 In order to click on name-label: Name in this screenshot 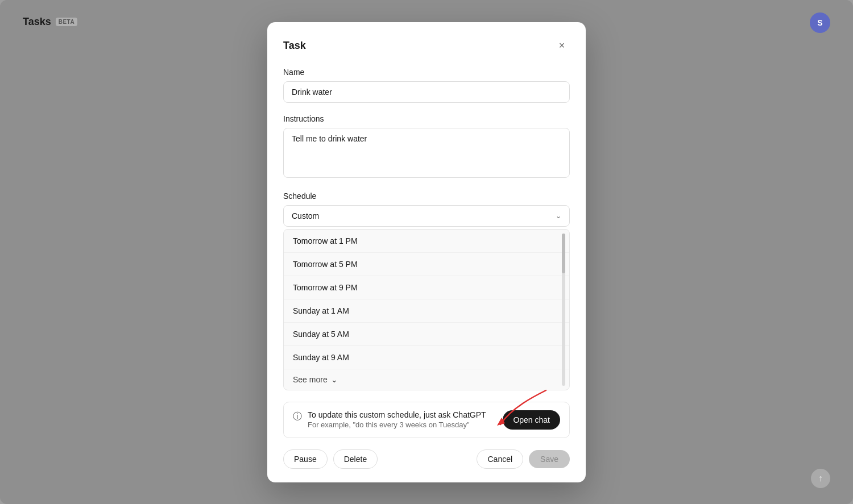, I will do `click(426, 72)`.